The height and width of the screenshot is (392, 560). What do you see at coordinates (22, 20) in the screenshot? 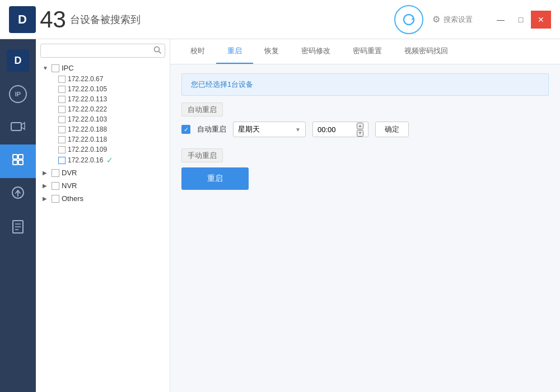
I see `logo-text: D` at bounding box center [22, 20].